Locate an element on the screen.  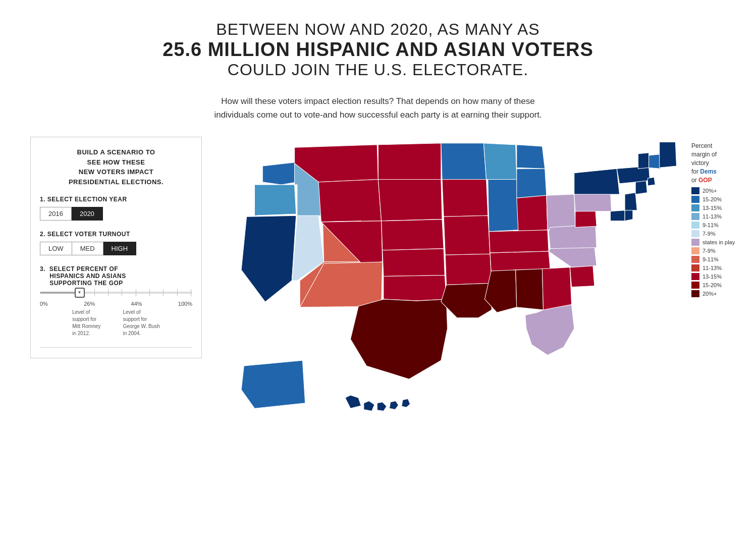
legend-swatch-gop-20plus is located at coordinates (695, 294).